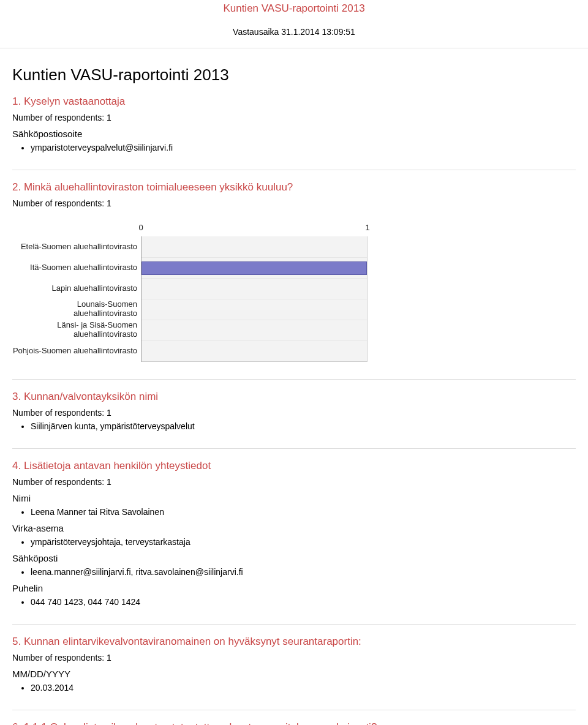  I want to click on q4-email-list: leena.manner@siilinjarvi.fi, ritva.savol…, so click(294, 572).